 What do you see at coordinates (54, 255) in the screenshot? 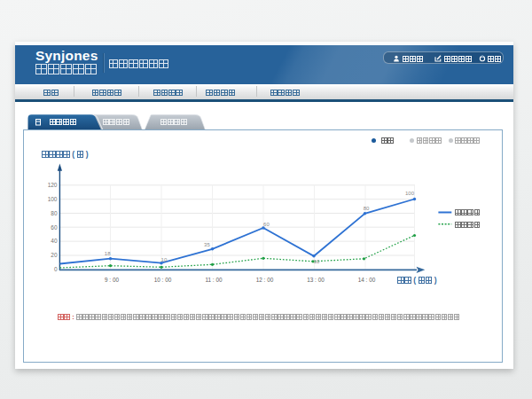
I see `svg-text: 20` at bounding box center [54, 255].